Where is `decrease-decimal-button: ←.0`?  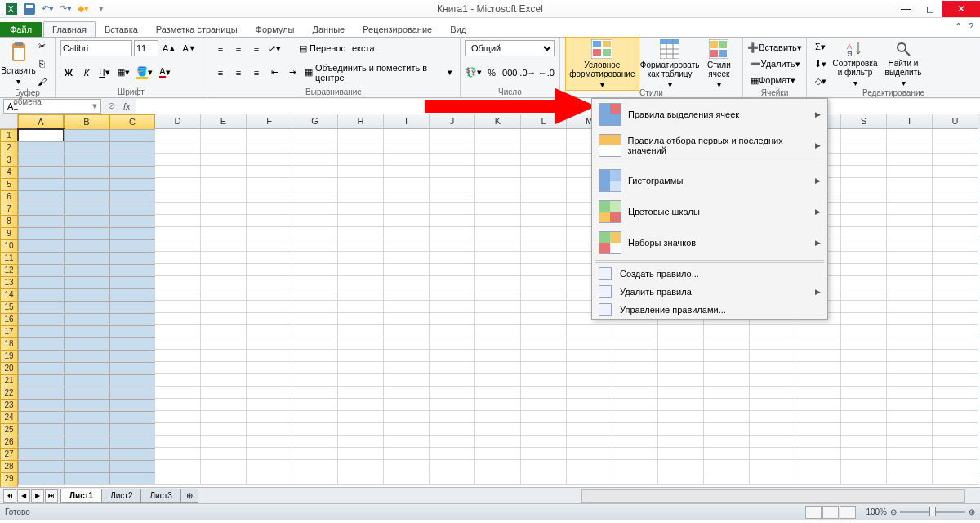
decrease-decimal-button: ←.0 is located at coordinates (546, 73).